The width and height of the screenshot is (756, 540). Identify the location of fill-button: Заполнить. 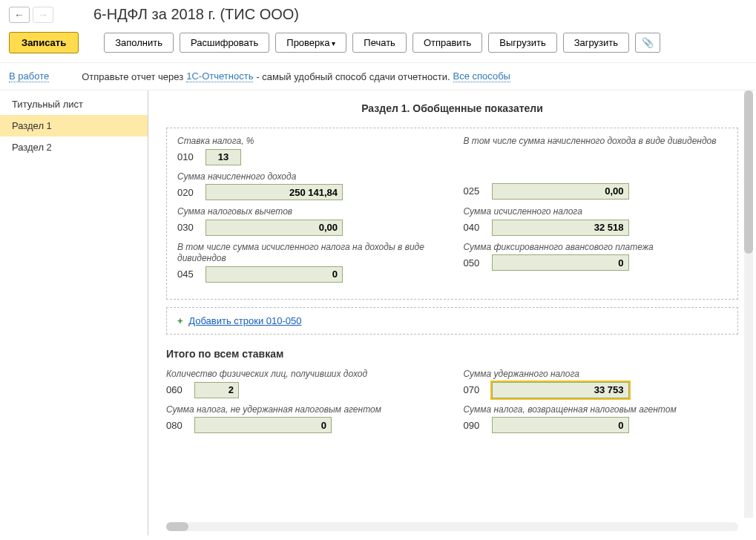
(139, 43).